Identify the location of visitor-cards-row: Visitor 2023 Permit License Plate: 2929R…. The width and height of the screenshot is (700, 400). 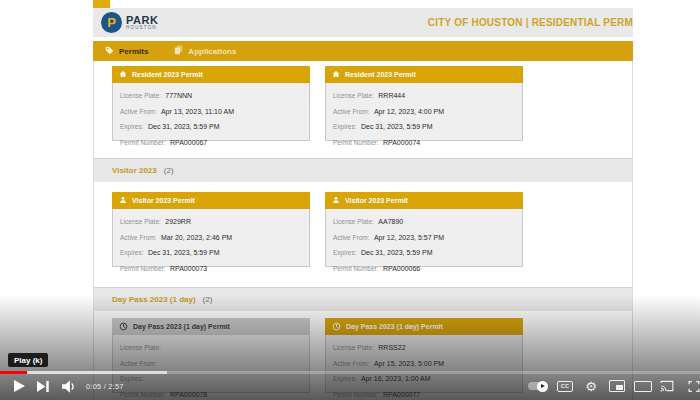
(363, 230).